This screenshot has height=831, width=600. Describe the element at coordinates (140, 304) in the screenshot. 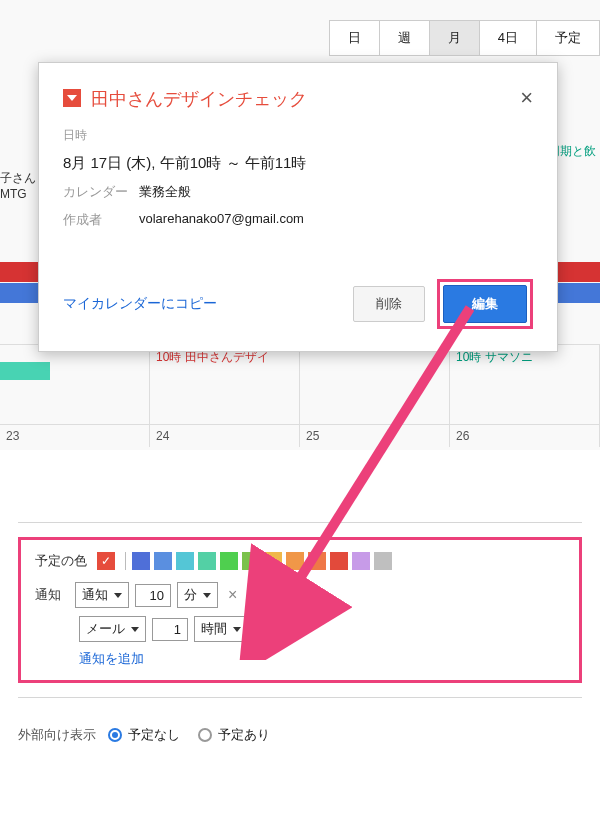

I see `copy-to-my-calendar-link: マイカレンダーにコピー` at that location.